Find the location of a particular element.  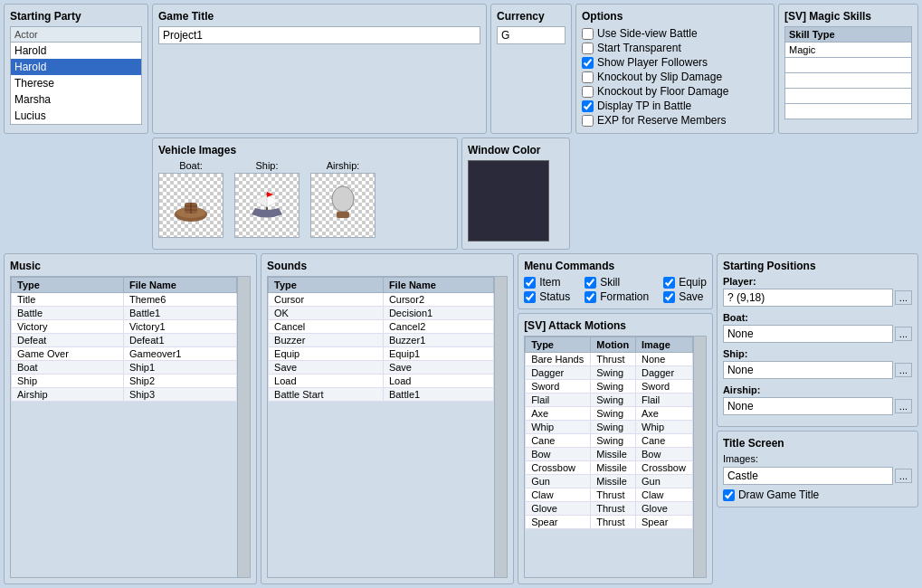

music-row: ShipShip2 is located at coordinates (125, 382).